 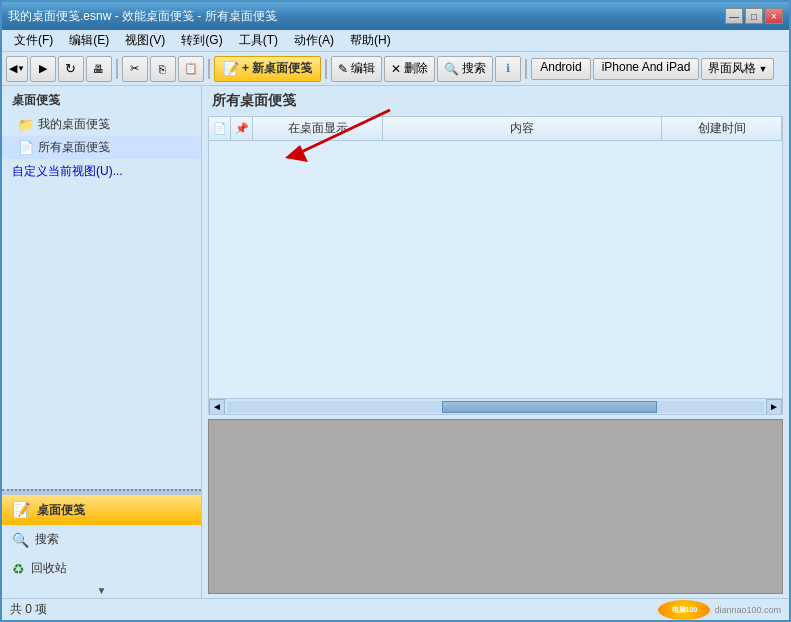 I want to click on menu-bar: 文件(F) 编辑(E) 视图(V) 转到(G) 工具(T) 动作(A) 帮助(H…, so click(x=396, y=41).